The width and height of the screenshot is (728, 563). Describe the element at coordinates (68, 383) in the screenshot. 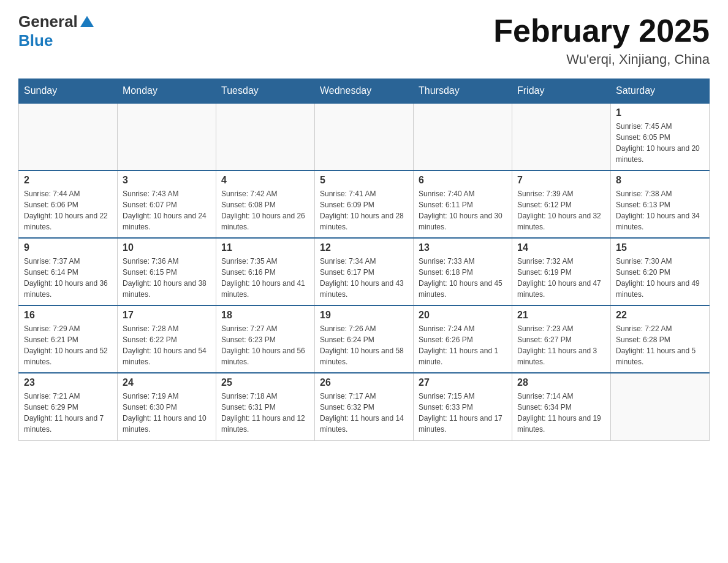

I see `day-number: 23` at that location.